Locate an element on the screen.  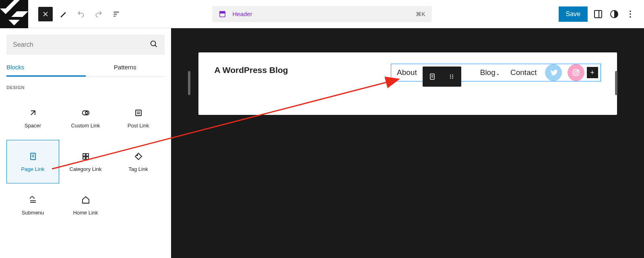
drag-handle-icon is located at coordinates (452, 77).